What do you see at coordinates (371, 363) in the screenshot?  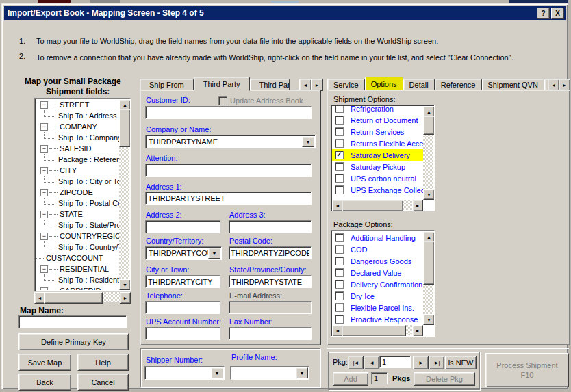 I see `pkg-prev-button: ◄` at bounding box center [371, 363].